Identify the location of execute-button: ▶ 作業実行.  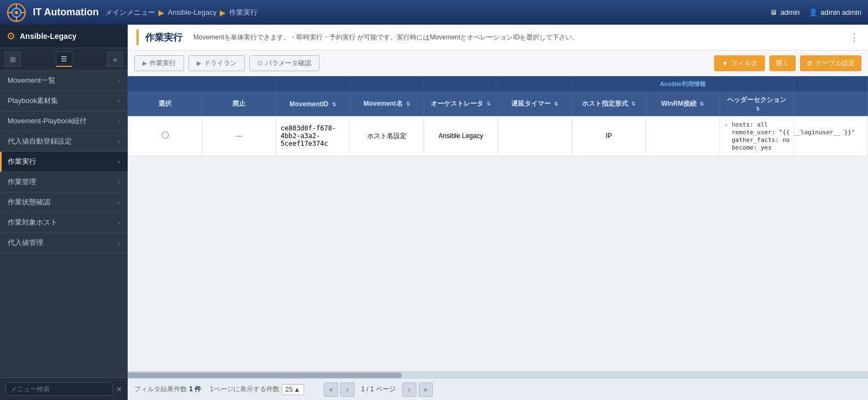
(159, 64).